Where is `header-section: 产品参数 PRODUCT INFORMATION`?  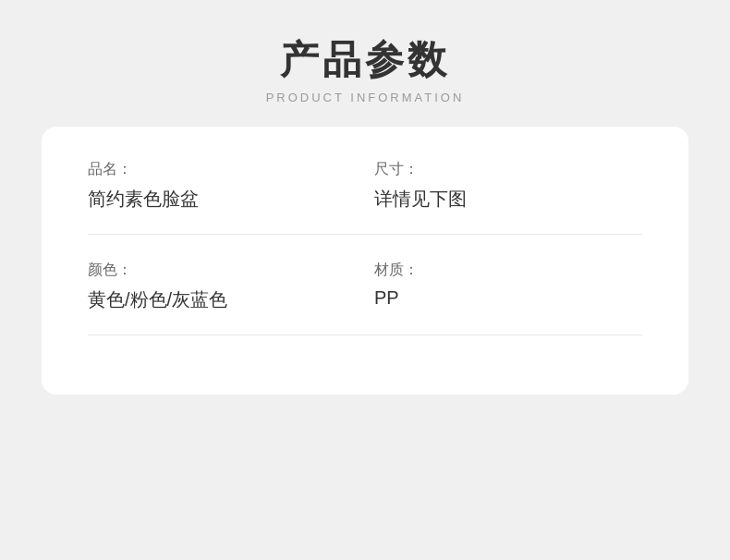
header-section: 产品参数 PRODUCT INFORMATION is located at coordinates (366, 70).